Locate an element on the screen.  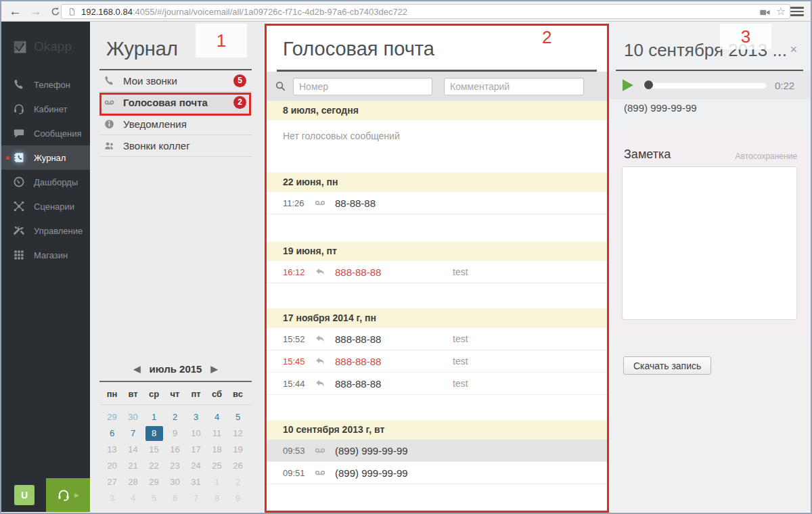
calendar-prev-icon: ◀ is located at coordinates (137, 369).